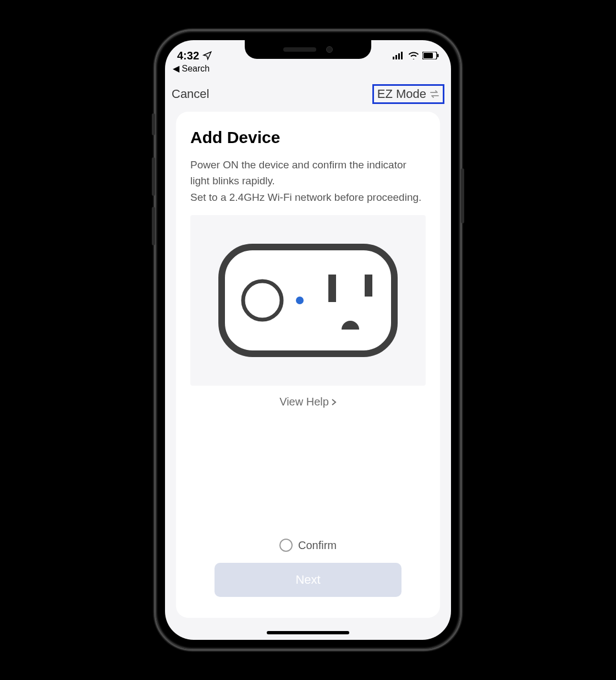 Image resolution: width=616 pixels, height=680 pixels. What do you see at coordinates (402, 94) in the screenshot?
I see `mode-label: EZ Mode` at bounding box center [402, 94].